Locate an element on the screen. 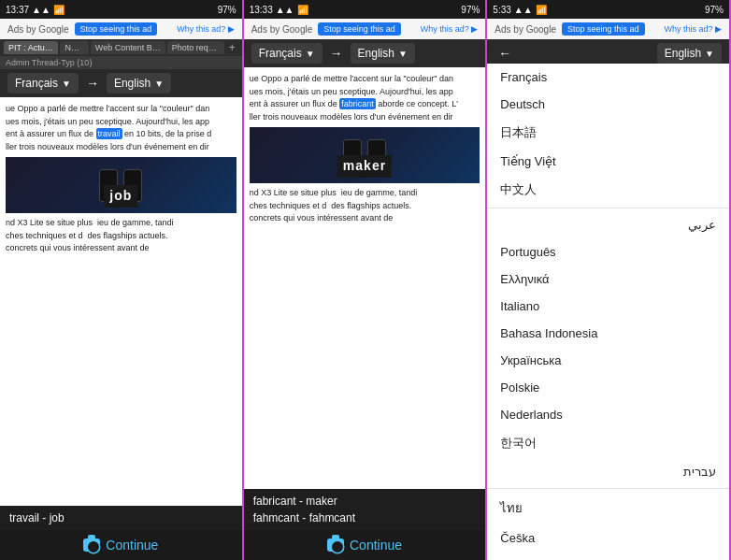 The height and width of the screenshot is (560, 731). lang-option-7: Ελληνικά is located at coordinates (608, 279).